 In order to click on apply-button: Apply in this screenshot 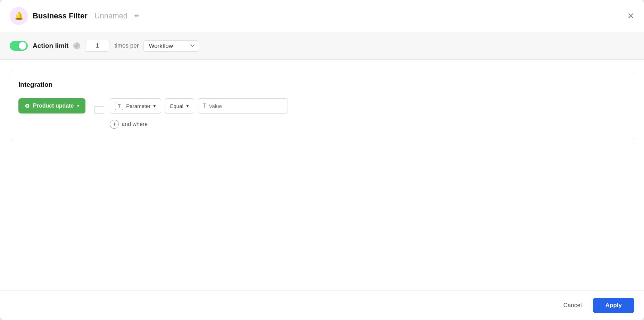, I will do `click(613, 305)`.